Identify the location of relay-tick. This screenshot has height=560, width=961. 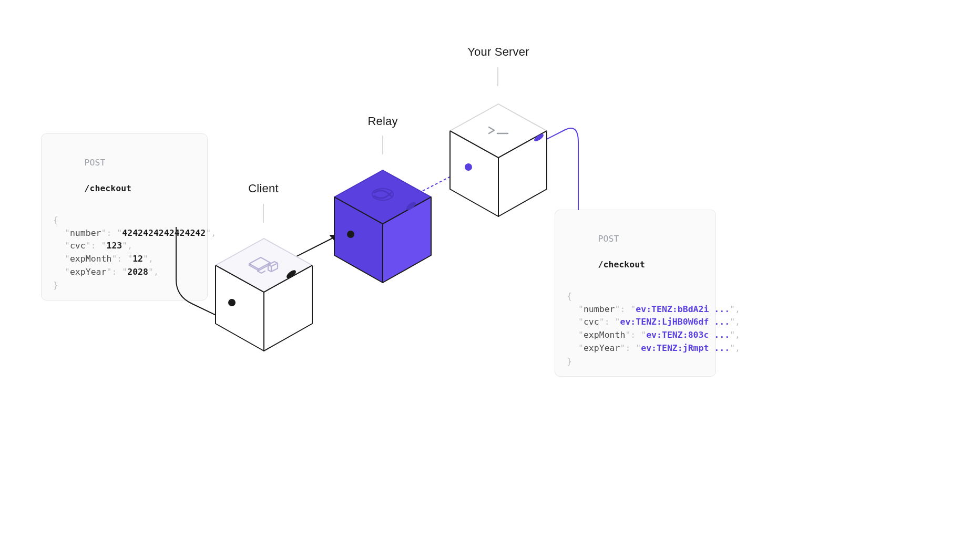
(383, 145).